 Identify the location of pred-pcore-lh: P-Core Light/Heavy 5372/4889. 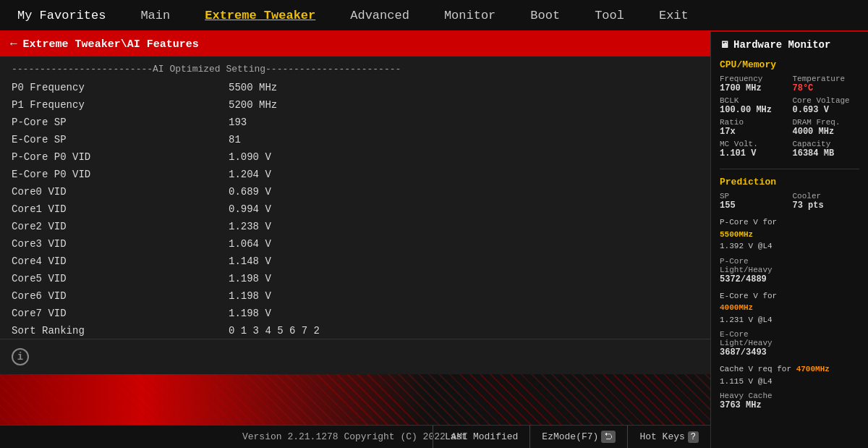
(754, 271).